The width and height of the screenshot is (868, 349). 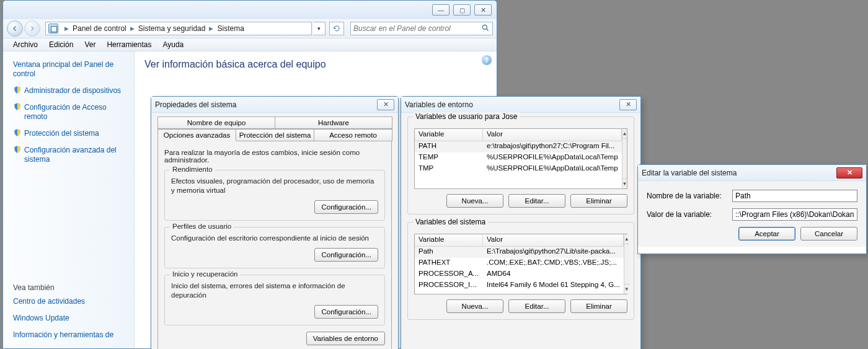 I want to click on search-icon, so click(x=485, y=29).